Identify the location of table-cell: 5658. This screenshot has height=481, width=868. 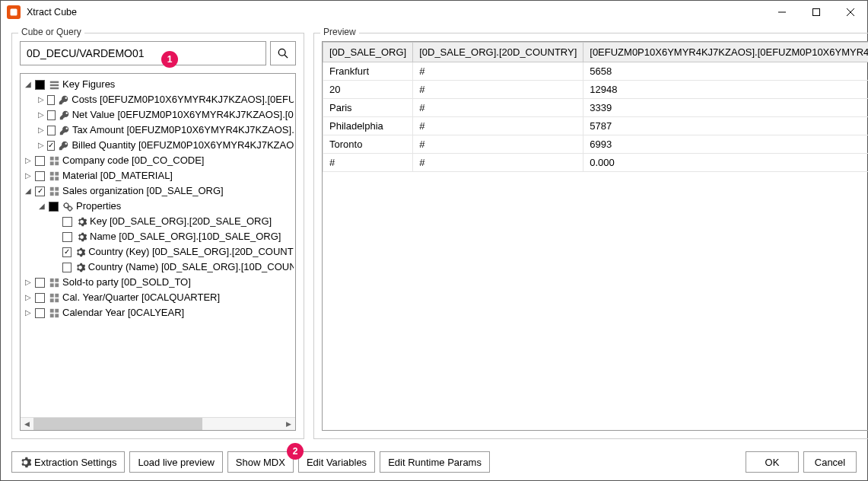
(726, 72).